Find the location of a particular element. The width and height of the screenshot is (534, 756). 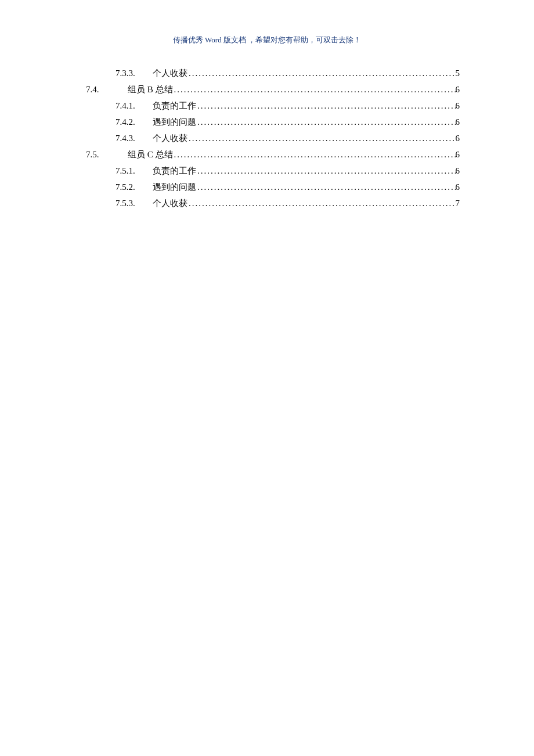

toc-title: 组员 C 总结 is located at coordinates (150, 154).